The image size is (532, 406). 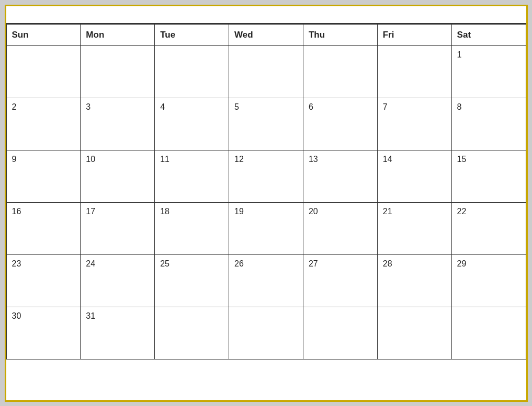 What do you see at coordinates (118, 176) in the screenshot?
I see `calendar-cell: 10` at bounding box center [118, 176].